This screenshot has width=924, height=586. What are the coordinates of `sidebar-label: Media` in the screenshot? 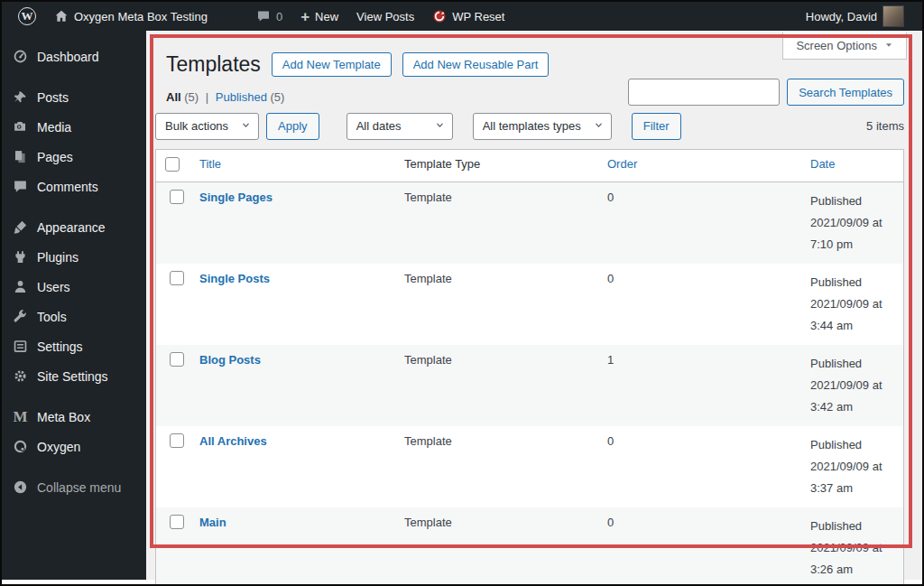 It's located at (54, 127).